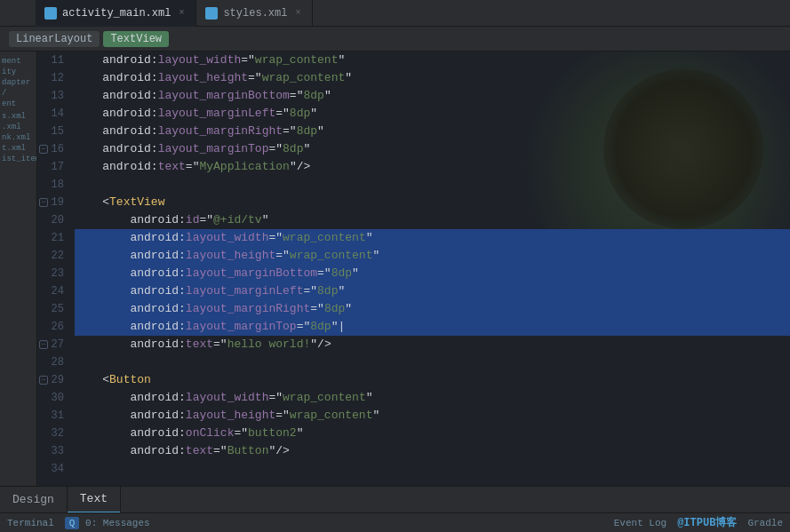 The image size is (790, 532). I want to click on code-line-20: android:id="@+id/tv", so click(432, 220).